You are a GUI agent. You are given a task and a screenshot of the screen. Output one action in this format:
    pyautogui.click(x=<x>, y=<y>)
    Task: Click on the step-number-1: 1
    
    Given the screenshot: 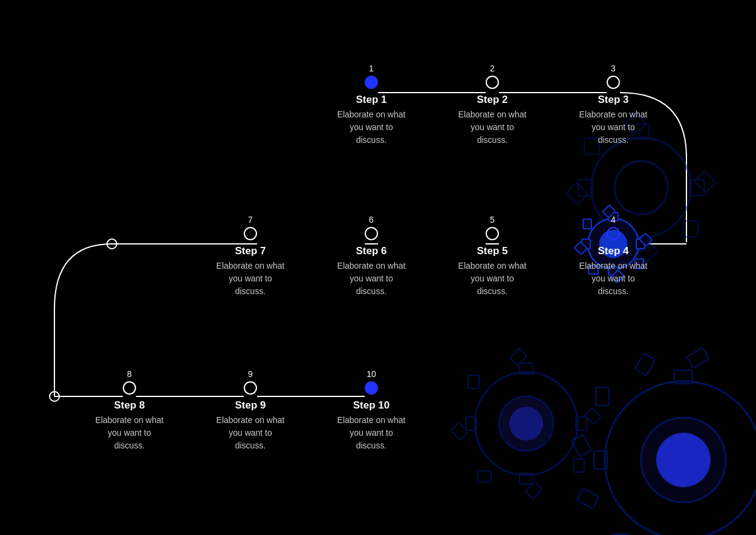 What is the action you would take?
    pyautogui.click(x=371, y=68)
    